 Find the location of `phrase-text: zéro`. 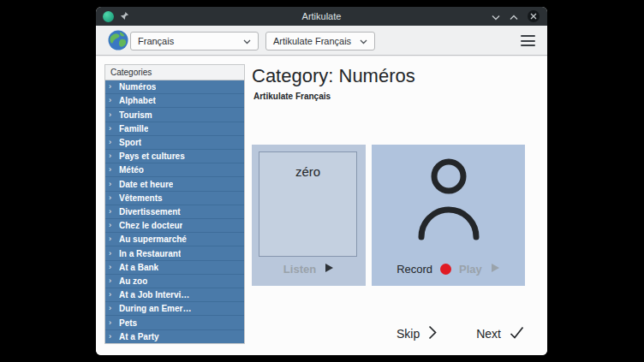

phrase-text: zéro is located at coordinates (308, 211).